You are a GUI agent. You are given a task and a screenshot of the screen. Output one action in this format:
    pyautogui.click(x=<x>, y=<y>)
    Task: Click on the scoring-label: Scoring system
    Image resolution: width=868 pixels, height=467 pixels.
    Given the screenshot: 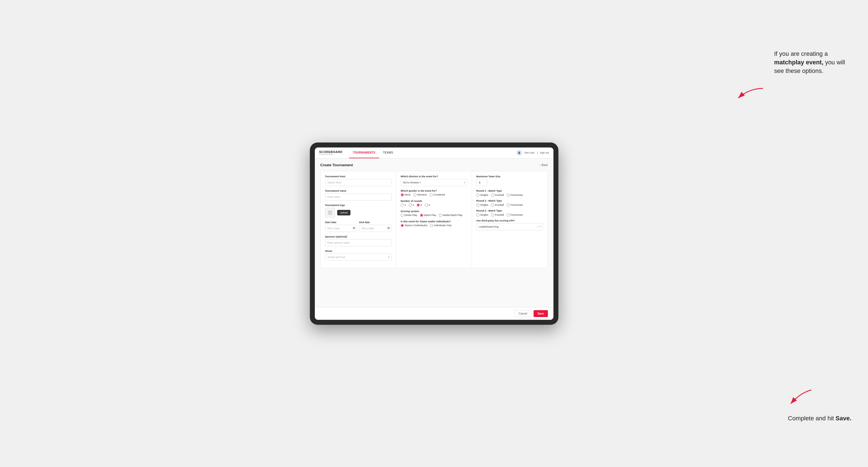 What is the action you would take?
    pyautogui.click(x=434, y=211)
    